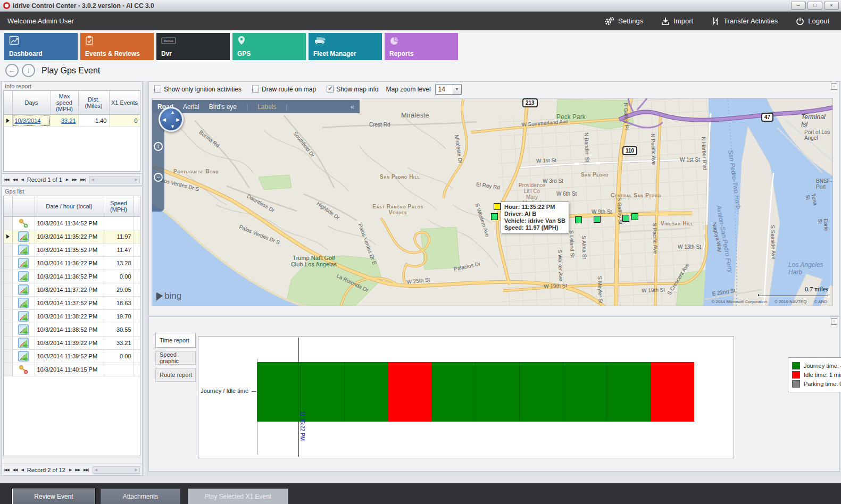  Describe the element at coordinates (72, 330) in the screenshot. I see `gps-row: 10/3/2014 11:38:52 PM 30.55` at that location.